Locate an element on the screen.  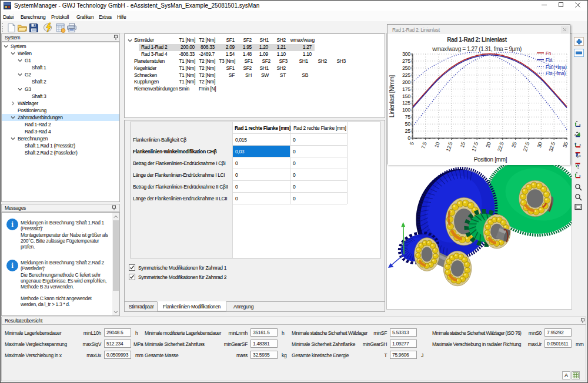
svg-text: 35 is located at coordinates (566, 145).